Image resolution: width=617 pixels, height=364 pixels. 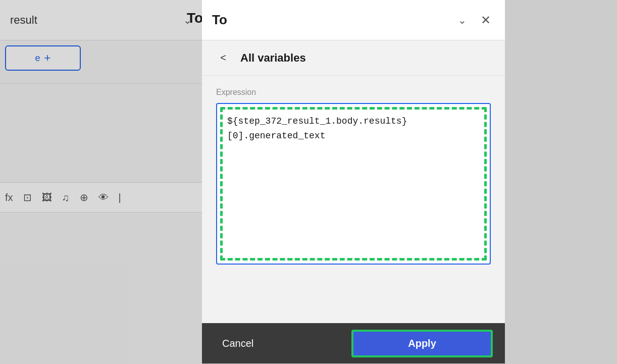 What do you see at coordinates (273, 58) in the screenshot?
I see `modal-title: All variables` at bounding box center [273, 58].